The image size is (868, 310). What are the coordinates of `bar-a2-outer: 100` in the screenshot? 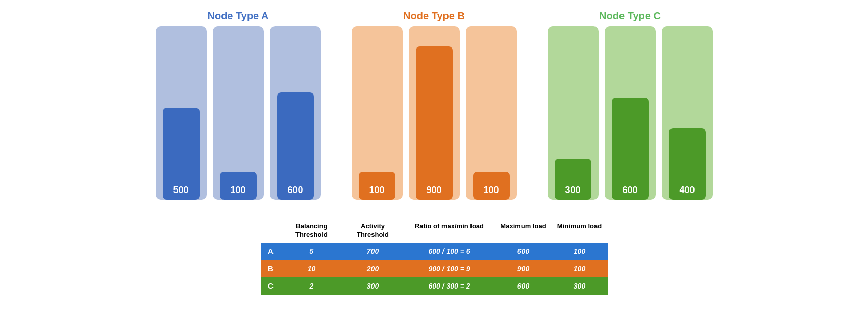 It's located at (238, 113).